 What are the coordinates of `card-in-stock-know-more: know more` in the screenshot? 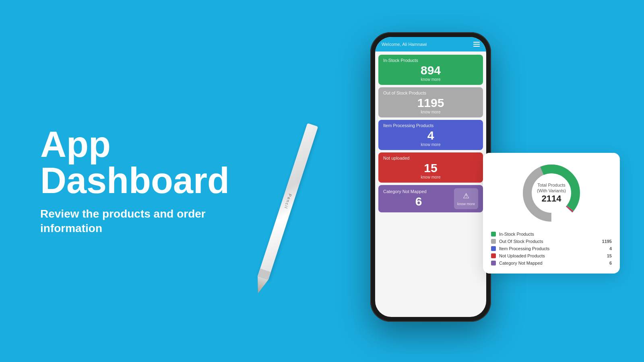 It's located at (431, 80).